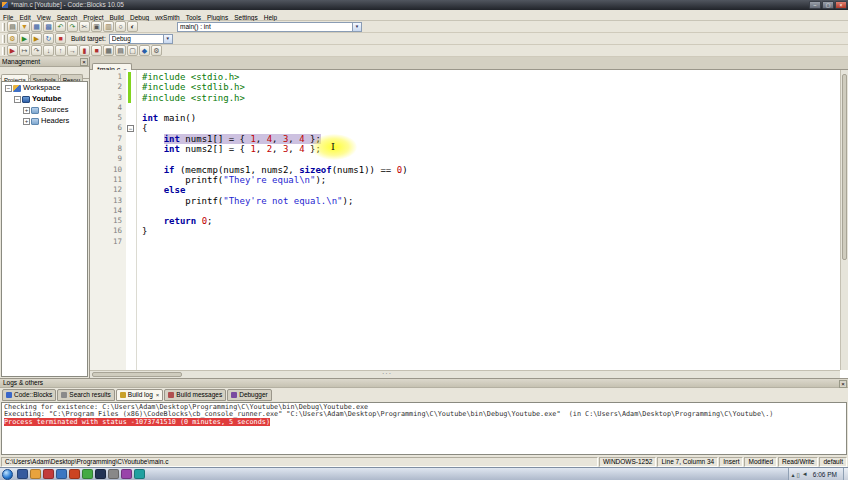 The width and height of the screenshot is (848, 480). What do you see at coordinates (60, 50) in the screenshot?
I see `step-out-icon: ↑` at bounding box center [60, 50].